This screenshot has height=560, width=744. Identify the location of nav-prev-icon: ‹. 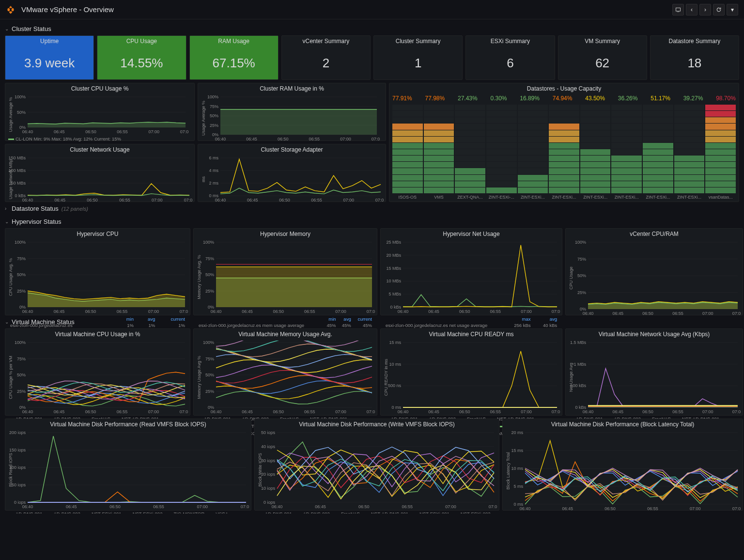
(692, 10).